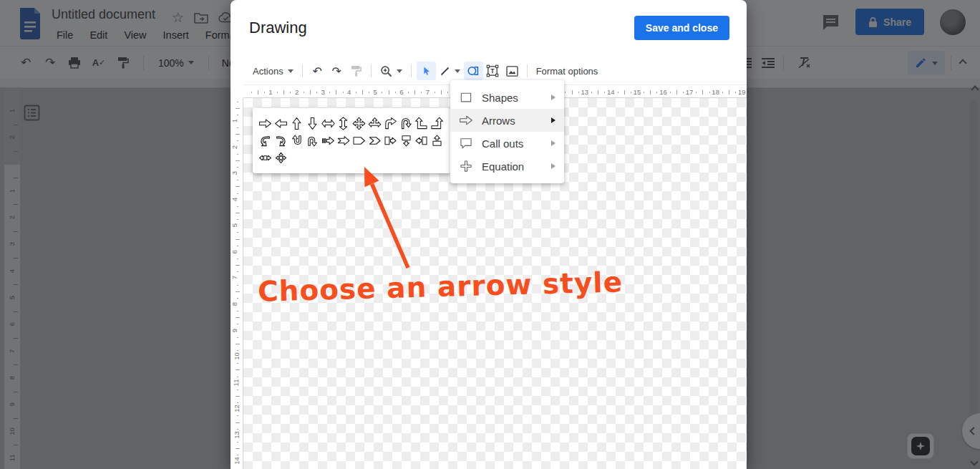 The height and width of the screenshot is (469, 980). Describe the element at coordinates (437, 123) in the screenshot. I see `shape-bent-up-arrow` at that location.